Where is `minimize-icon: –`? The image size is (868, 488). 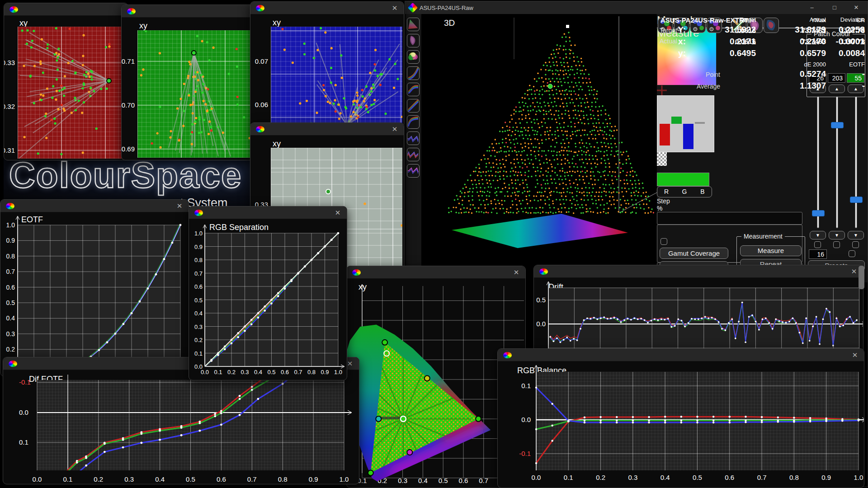 minimize-icon: – is located at coordinates (812, 8).